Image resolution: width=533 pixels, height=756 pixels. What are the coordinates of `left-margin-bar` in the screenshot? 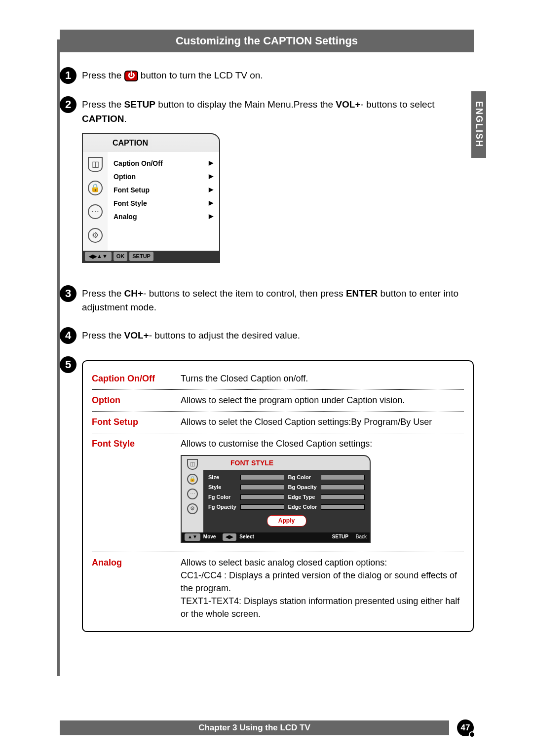 It's located at (58, 358).